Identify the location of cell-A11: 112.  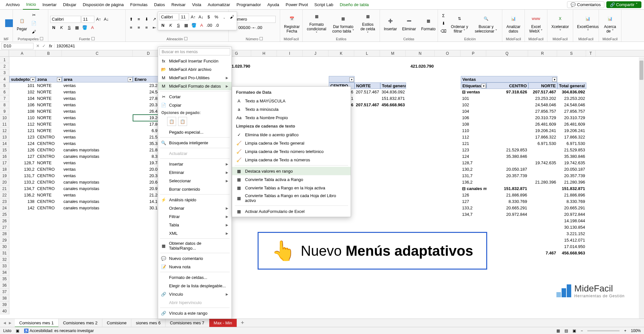
(23, 124).